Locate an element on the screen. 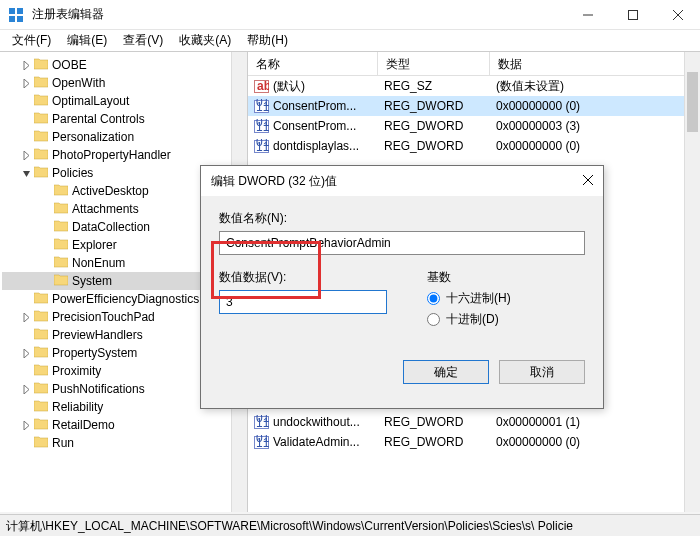 The height and width of the screenshot is (536, 700). col-header-name: 名称 is located at coordinates (313, 64).